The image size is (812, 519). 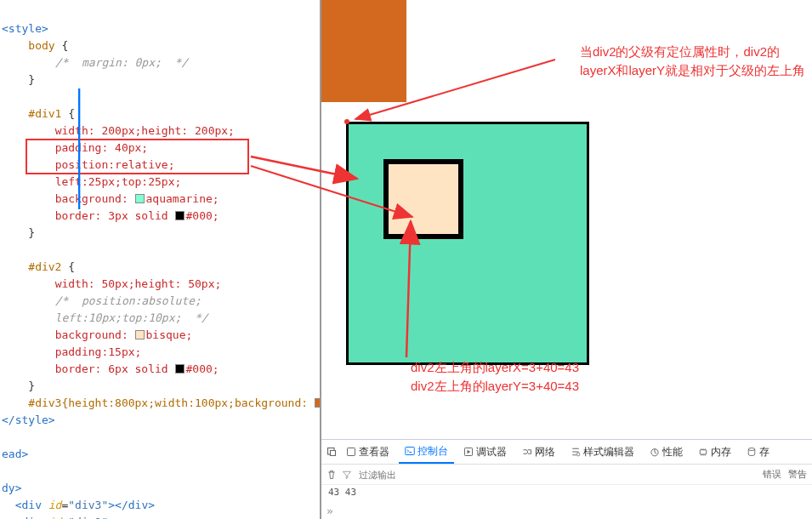 I want to click on style-open-tag: <style>, so click(x=26, y=29).